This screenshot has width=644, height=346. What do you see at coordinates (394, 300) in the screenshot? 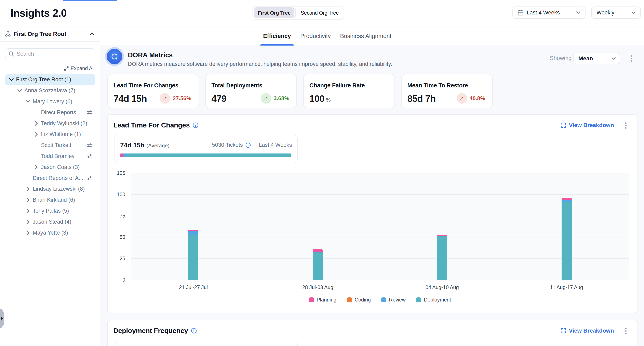
I see `legend-item-review: Review` at bounding box center [394, 300].